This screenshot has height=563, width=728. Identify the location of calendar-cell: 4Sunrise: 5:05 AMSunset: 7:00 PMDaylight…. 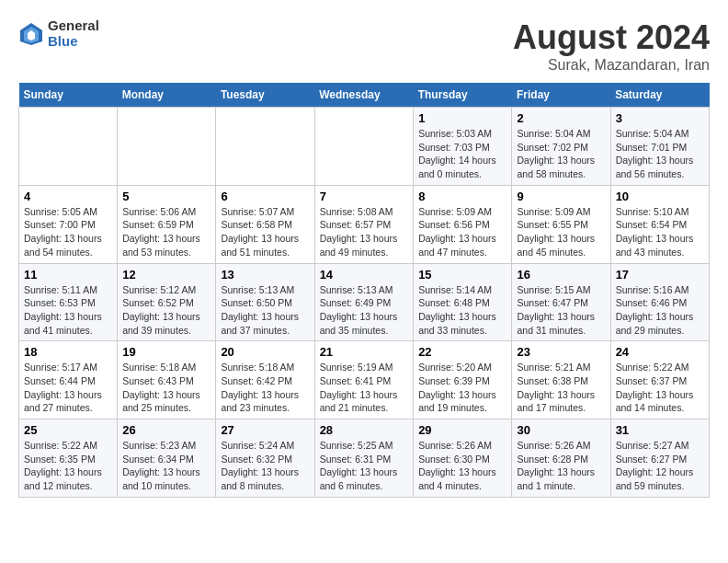
(68, 224).